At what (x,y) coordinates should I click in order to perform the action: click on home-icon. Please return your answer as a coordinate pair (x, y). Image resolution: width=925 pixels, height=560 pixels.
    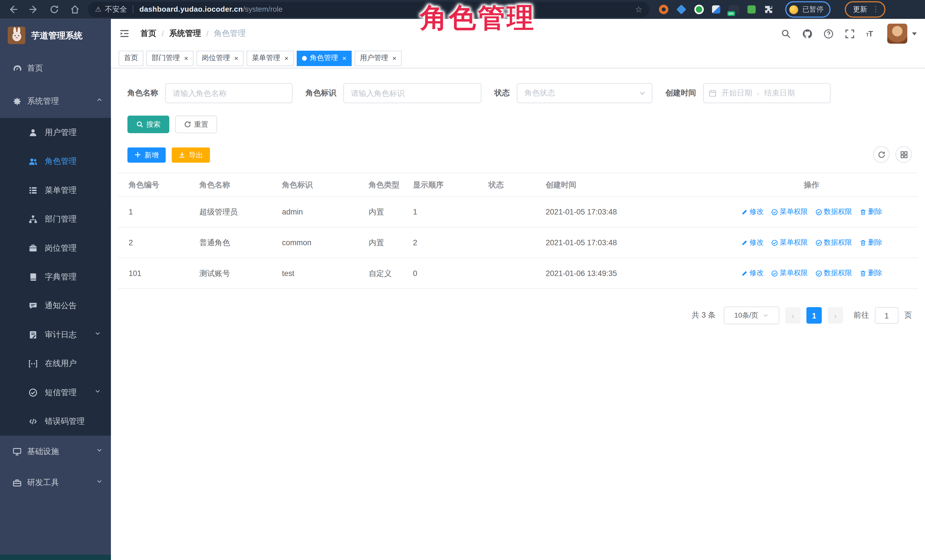
    Looking at the image, I should click on (75, 10).